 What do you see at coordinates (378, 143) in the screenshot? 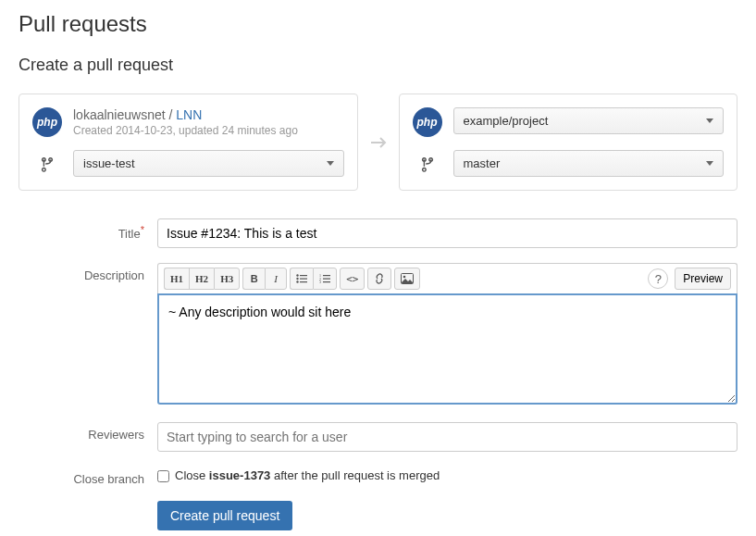
I see `arrow-right-icon` at bounding box center [378, 143].